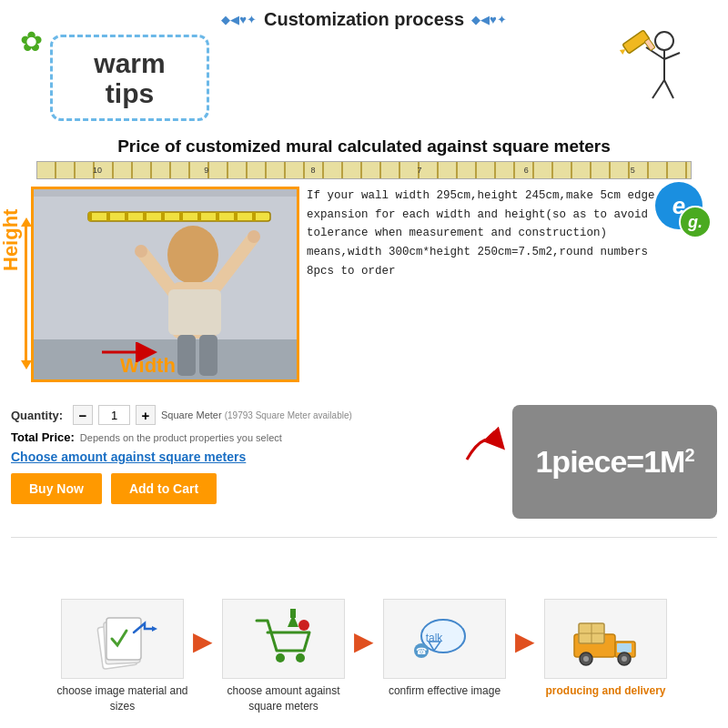  What do you see at coordinates (164, 489) in the screenshot?
I see `add-to-cart-button: Add to Cart` at bounding box center [164, 489].